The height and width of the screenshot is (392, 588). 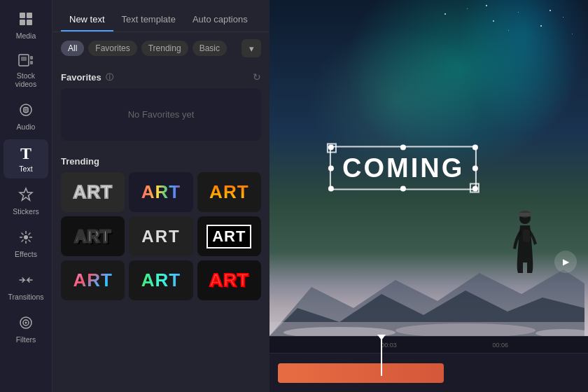 I want to click on handle-bottom-left, so click(x=331, y=189).